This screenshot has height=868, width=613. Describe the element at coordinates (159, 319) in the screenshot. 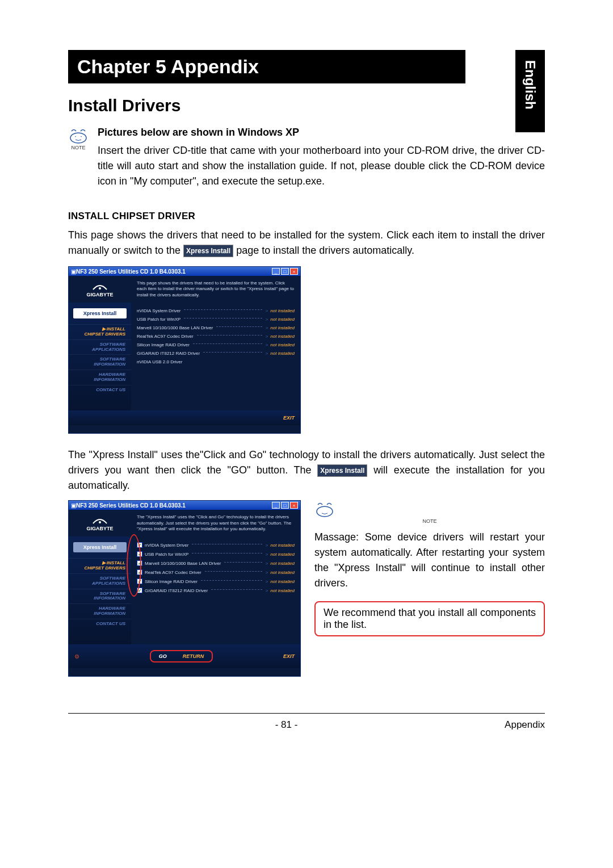

I see `driver-name: USB Patch for WinXP` at that location.